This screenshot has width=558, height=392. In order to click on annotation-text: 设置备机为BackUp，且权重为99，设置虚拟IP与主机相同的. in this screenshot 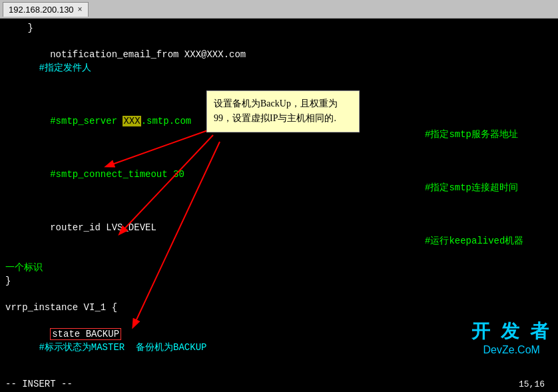, I will do `click(276, 110)`.